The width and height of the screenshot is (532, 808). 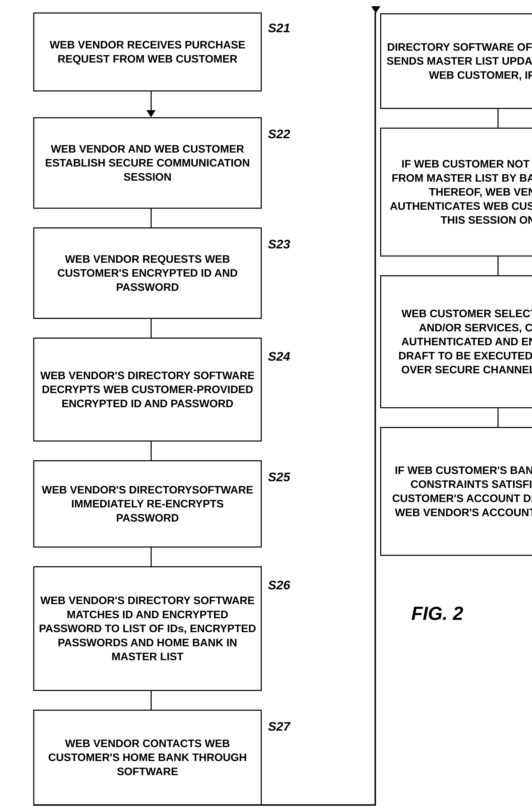 I want to click on label-s22: S22, so click(x=279, y=134).